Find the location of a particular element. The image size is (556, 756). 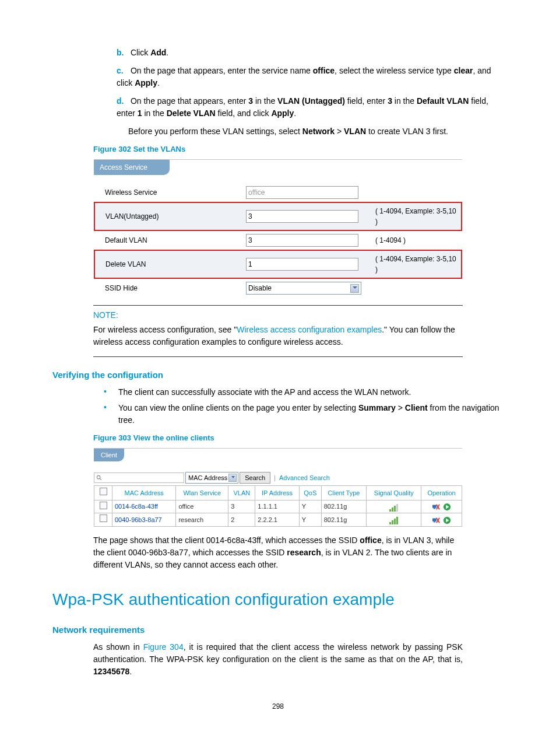

col-ip: IP Address is located at coordinates (277, 494).